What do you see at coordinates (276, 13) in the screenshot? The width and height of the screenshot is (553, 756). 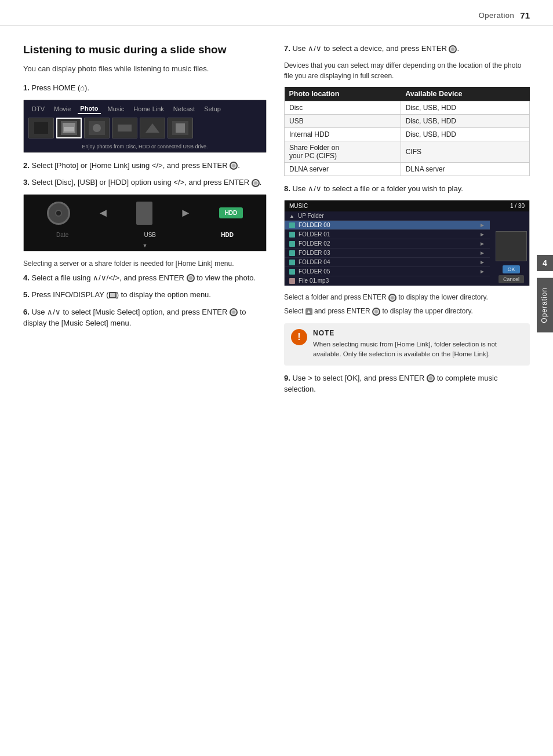 I see `page-header: Operation 71` at bounding box center [276, 13].